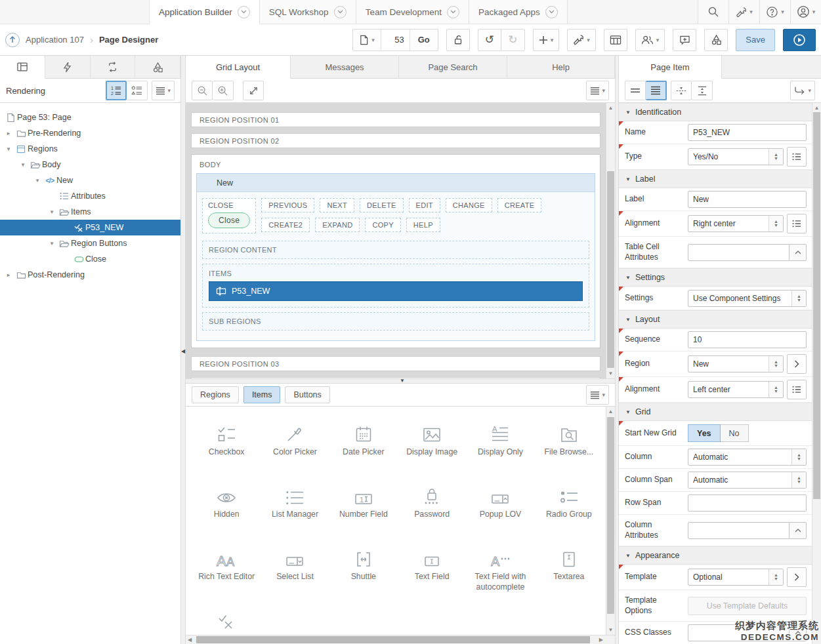  What do you see at coordinates (803, 91) in the screenshot?
I see `go-to-group-icon: ▾` at bounding box center [803, 91].